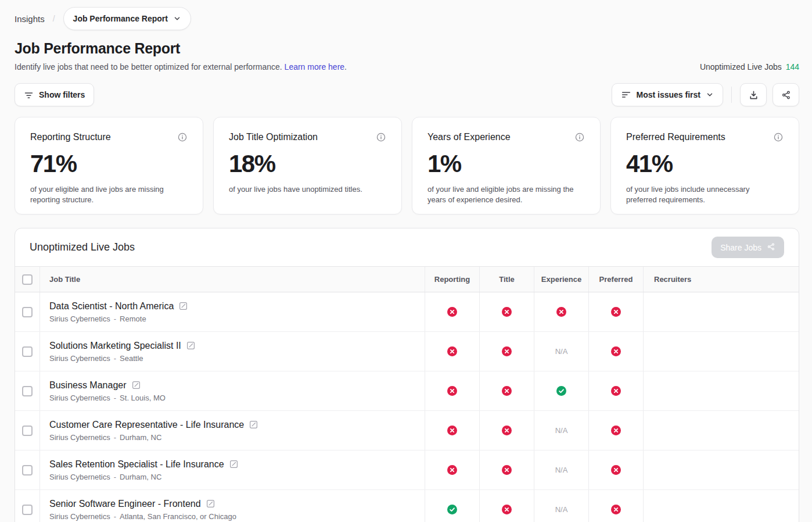  I want to click on report-selector-label: Job Performance Report, so click(121, 19).